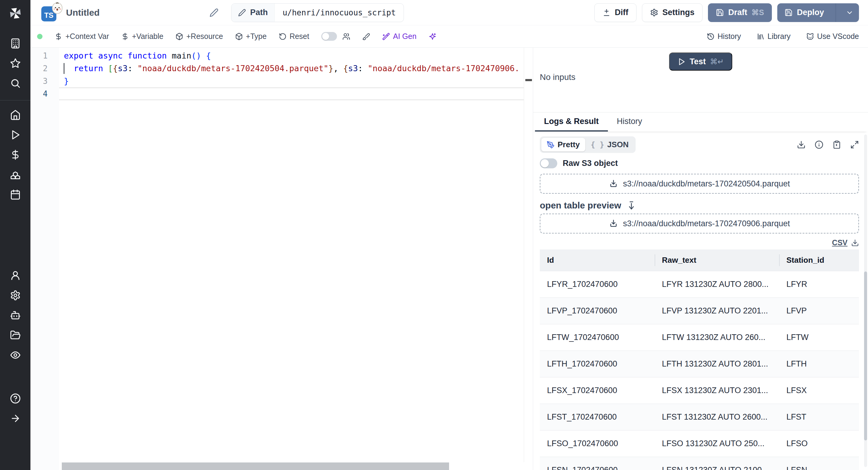 This screenshot has width=868, height=470. What do you see at coordinates (740, 13) in the screenshot?
I see `draft-button: Draft ⌘S` at bounding box center [740, 13].